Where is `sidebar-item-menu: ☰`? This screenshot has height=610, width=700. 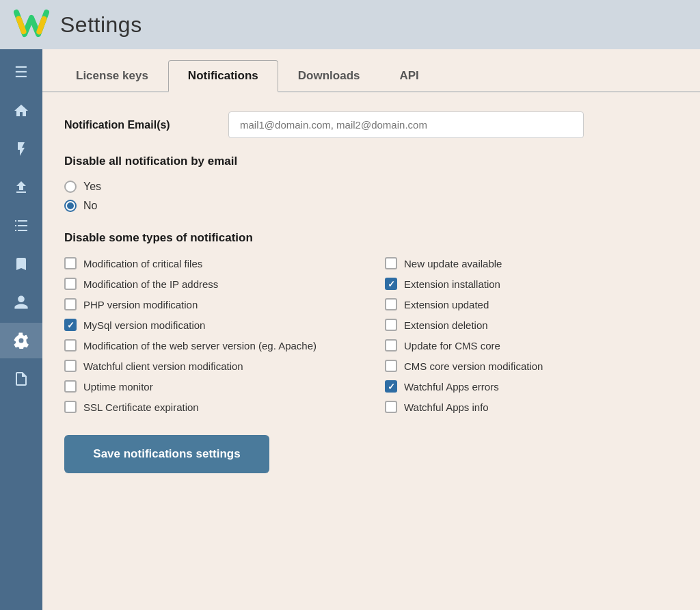 sidebar-item-menu: ☰ is located at coordinates (21, 72).